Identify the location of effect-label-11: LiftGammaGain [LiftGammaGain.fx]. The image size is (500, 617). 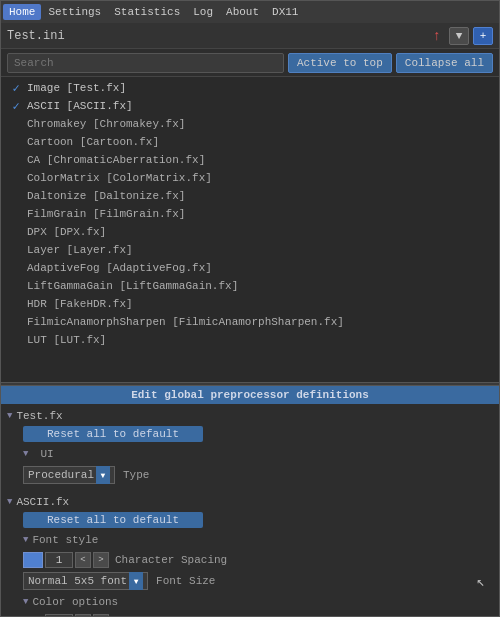
(132, 286).